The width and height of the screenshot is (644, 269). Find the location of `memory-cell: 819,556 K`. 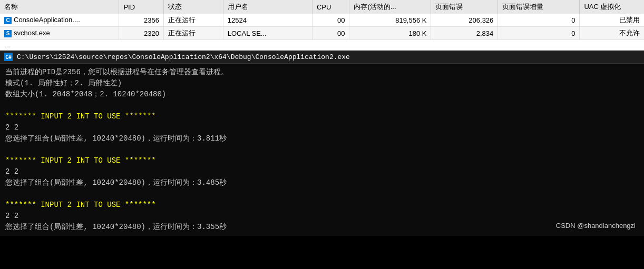

memory-cell: 819,556 K is located at coordinates (390, 20).